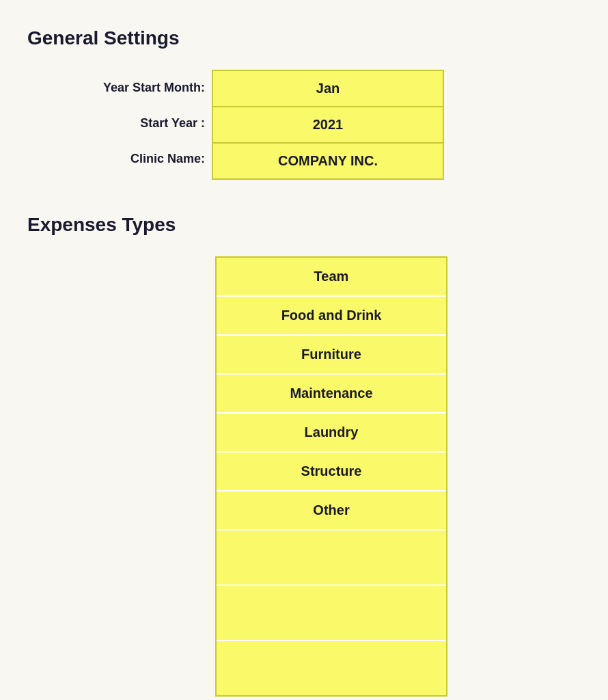 Image resolution: width=608 pixels, height=700 pixels. What do you see at coordinates (304, 225) in the screenshot?
I see `expense-types-title: Expenses Types` at bounding box center [304, 225].